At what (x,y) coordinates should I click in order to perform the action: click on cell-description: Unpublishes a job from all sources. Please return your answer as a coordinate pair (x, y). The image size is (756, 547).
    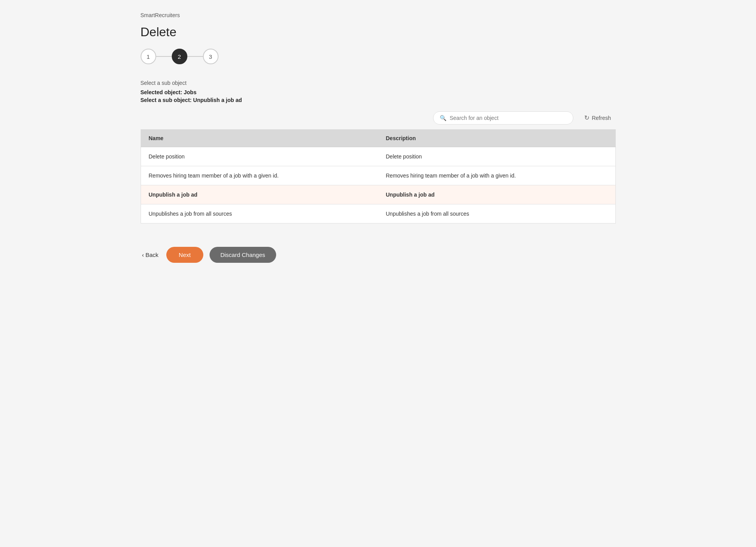
    Looking at the image, I should click on (497, 214).